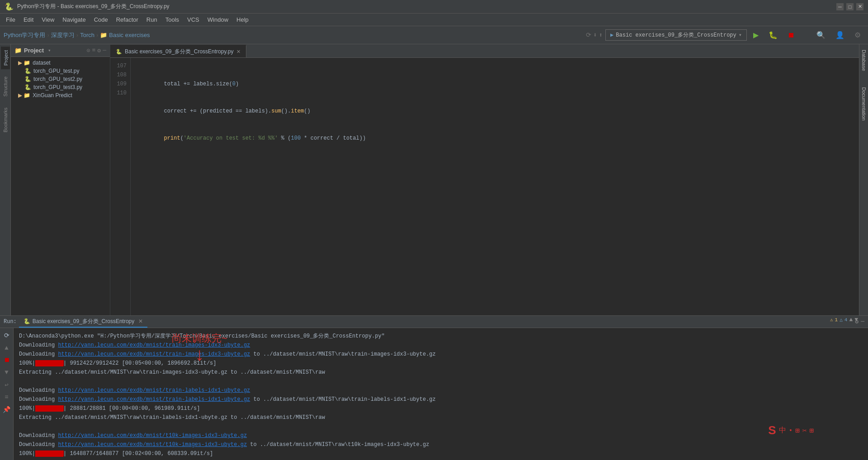 The width and height of the screenshot is (868, 460). I want to click on minimize-button: ─, so click(840, 7).